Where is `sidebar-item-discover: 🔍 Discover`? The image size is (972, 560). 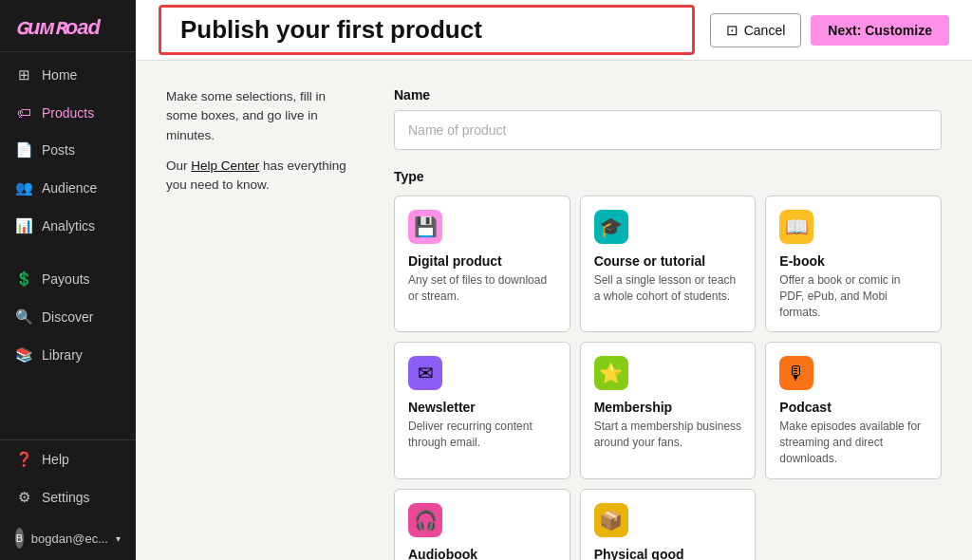
sidebar-item-discover: 🔍 Discover is located at coordinates (68, 317).